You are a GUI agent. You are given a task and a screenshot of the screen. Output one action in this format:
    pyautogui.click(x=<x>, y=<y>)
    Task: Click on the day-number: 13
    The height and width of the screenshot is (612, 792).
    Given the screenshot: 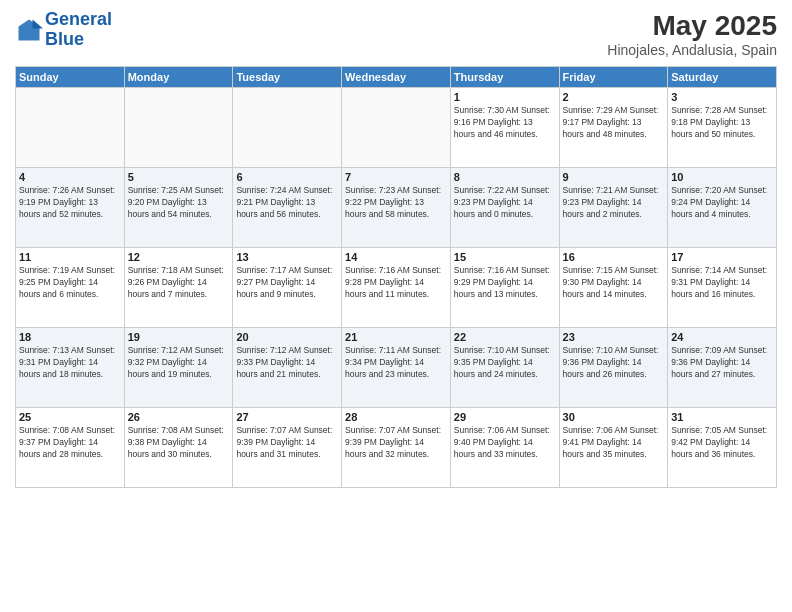 What is the action you would take?
    pyautogui.click(x=287, y=257)
    